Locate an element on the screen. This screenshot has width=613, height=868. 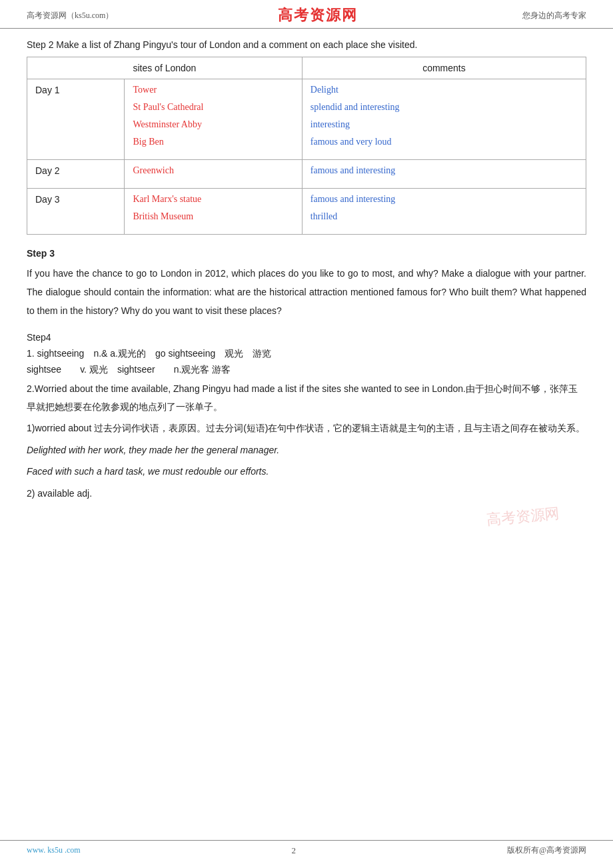
site-item: Westminster Abby is located at coordinates (213, 125).